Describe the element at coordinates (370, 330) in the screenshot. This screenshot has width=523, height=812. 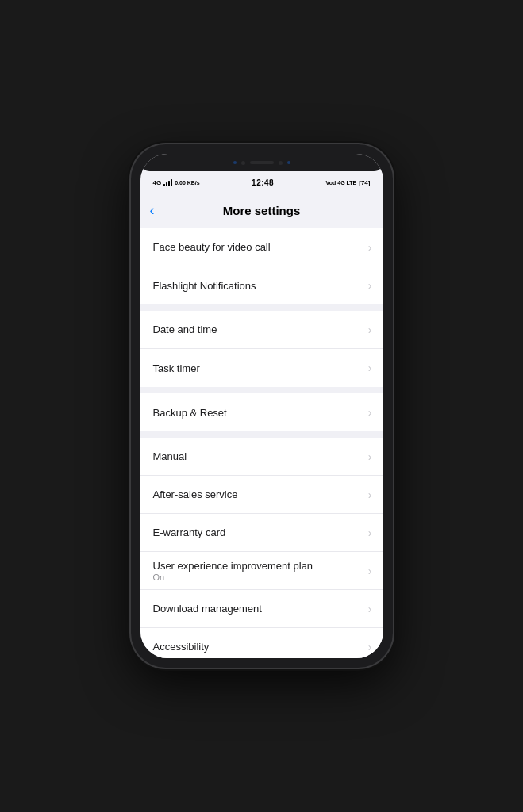
I see `chevron-icon-date-time: ›` at that location.